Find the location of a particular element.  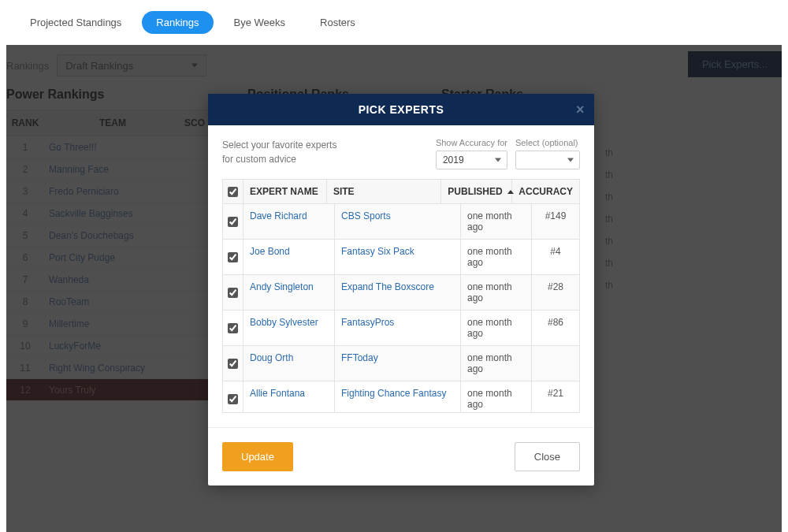

update-button: Update is located at coordinates (258, 457).